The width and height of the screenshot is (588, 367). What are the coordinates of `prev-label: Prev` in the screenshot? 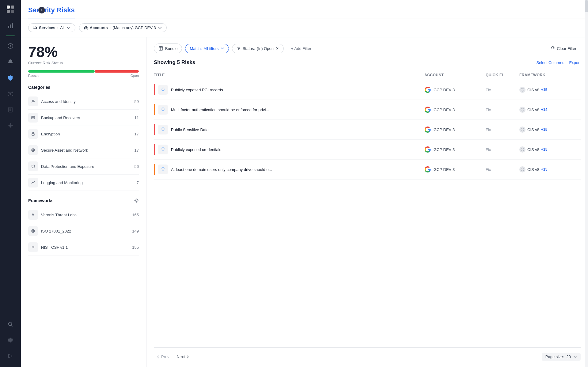 It's located at (165, 357).